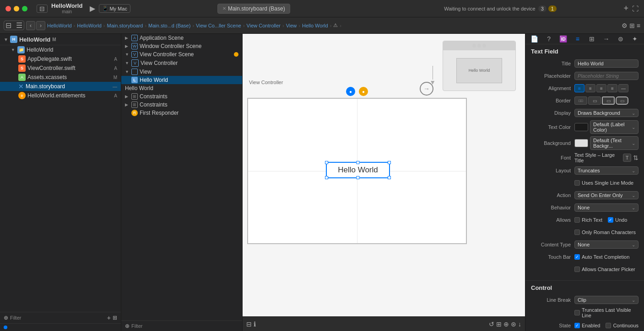  I want to click on tab-close-icon: ✕, so click(224, 8).